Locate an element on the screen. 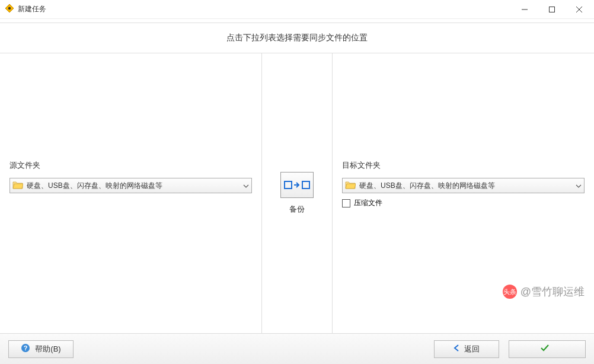  target-dropdown-text: 硬盘、USB盘、闪存盘、映射的网络磁盘等 is located at coordinates (467, 186).